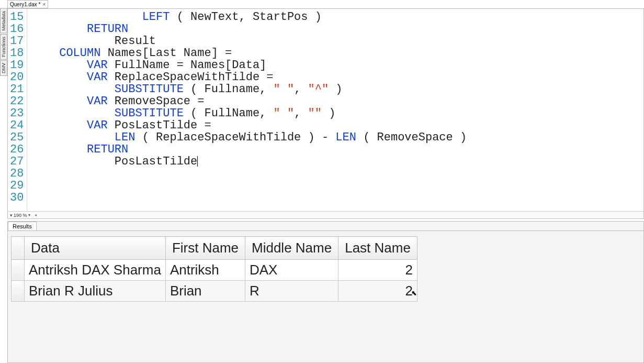 The height and width of the screenshot is (363, 644). I want to click on code-line: SUBSTITUTE ( Fullname, " ", "^" ), so click(337, 89).